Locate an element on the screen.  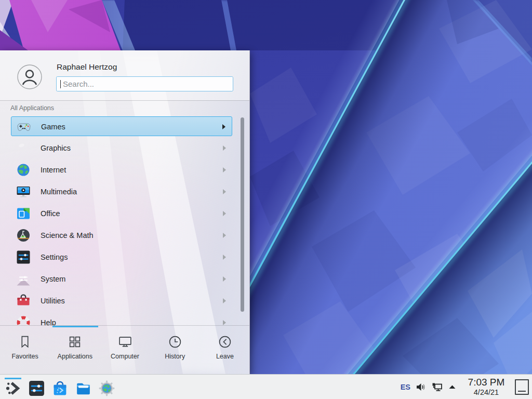
search-field is located at coordinates (144, 84).